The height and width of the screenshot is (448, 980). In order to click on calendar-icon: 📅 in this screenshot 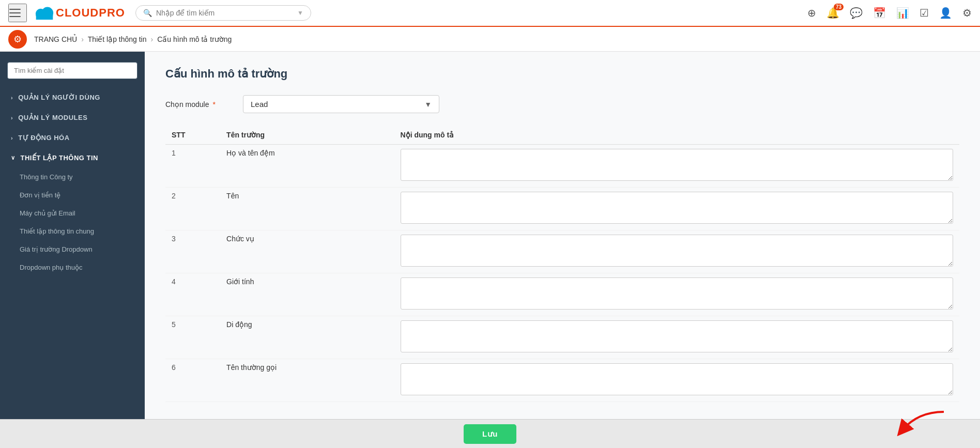, I will do `click(880, 13)`.